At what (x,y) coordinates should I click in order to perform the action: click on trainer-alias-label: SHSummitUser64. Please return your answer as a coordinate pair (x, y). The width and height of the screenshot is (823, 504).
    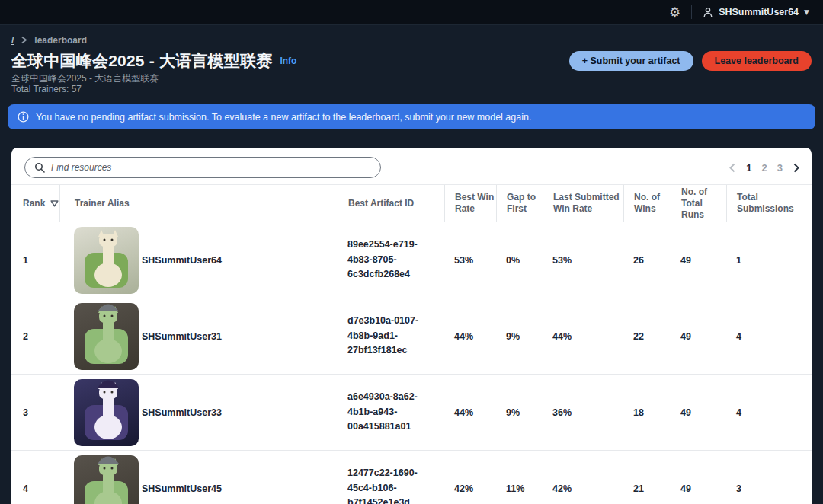
    Looking at the image, I should click on (181, 260).